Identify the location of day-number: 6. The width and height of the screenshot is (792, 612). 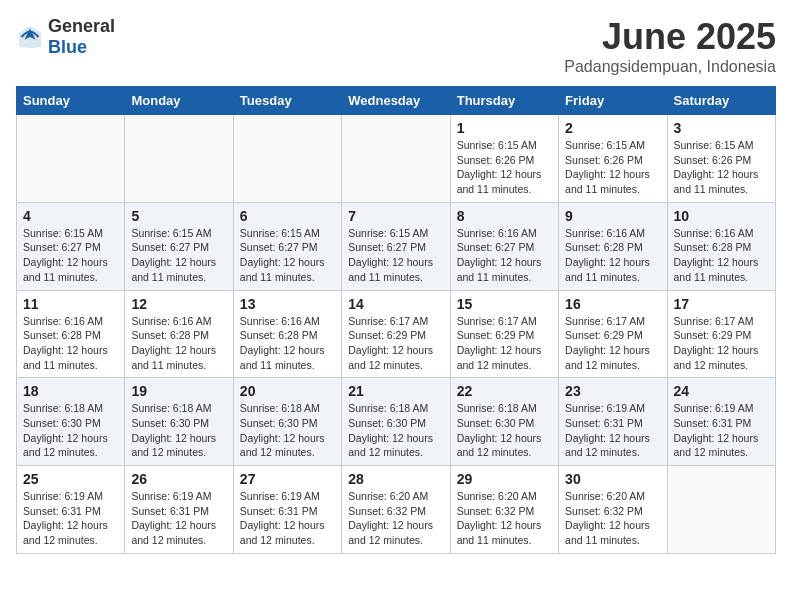
(288, 216).